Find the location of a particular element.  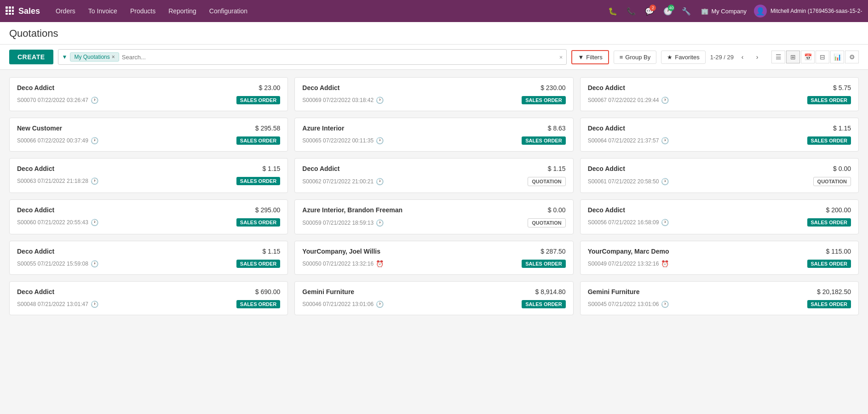

kanban-card: New Customer $ 295.58 S00066 07/22/2022 … is located at coordinates (149, 135).